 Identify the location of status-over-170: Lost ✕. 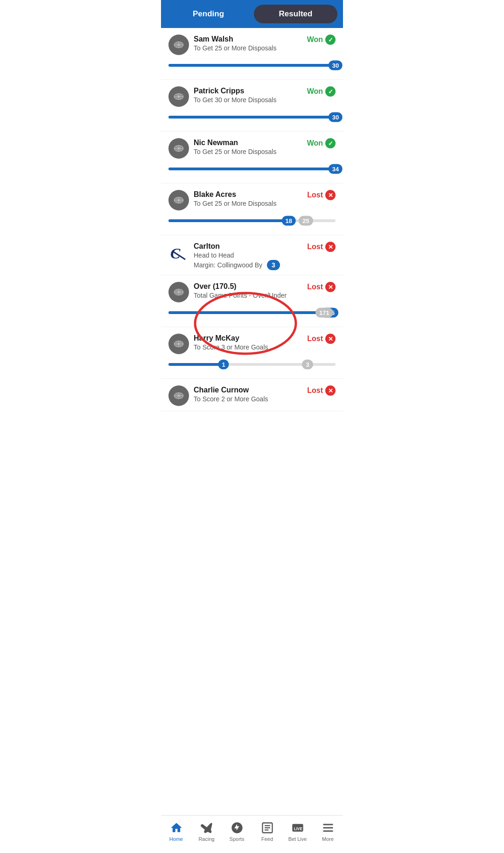
(321, 287).